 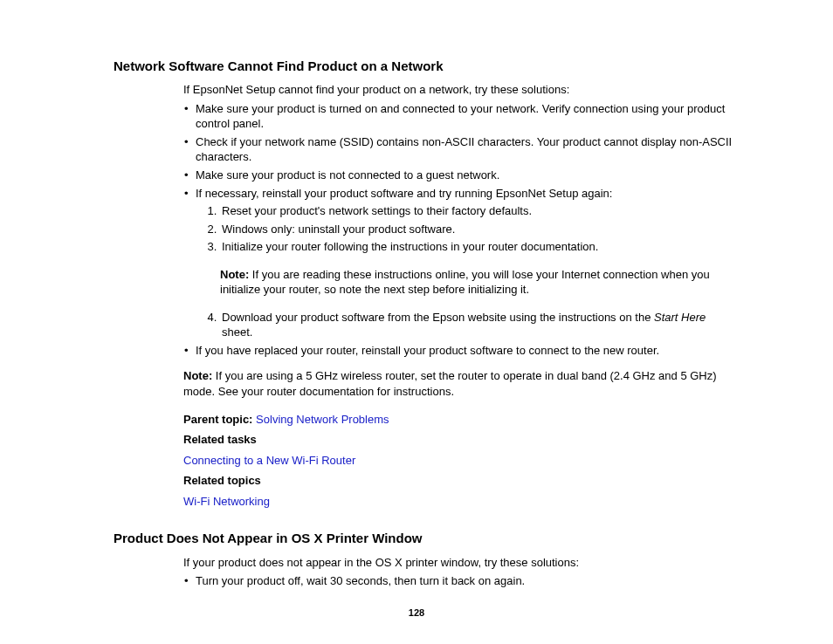 What do you see at coordinates (465, 229) in the screenshot?
I see `ordered-steps: Reset your product's network settings to…` at bounding box center [465, 229].